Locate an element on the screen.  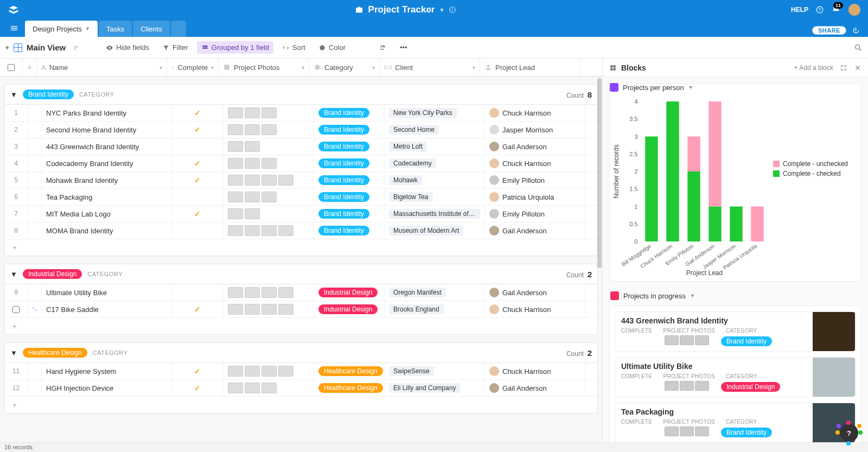
group-header: ▼ Industrial Design CATEGORY Count 2 is located at coordinates (301, 274).